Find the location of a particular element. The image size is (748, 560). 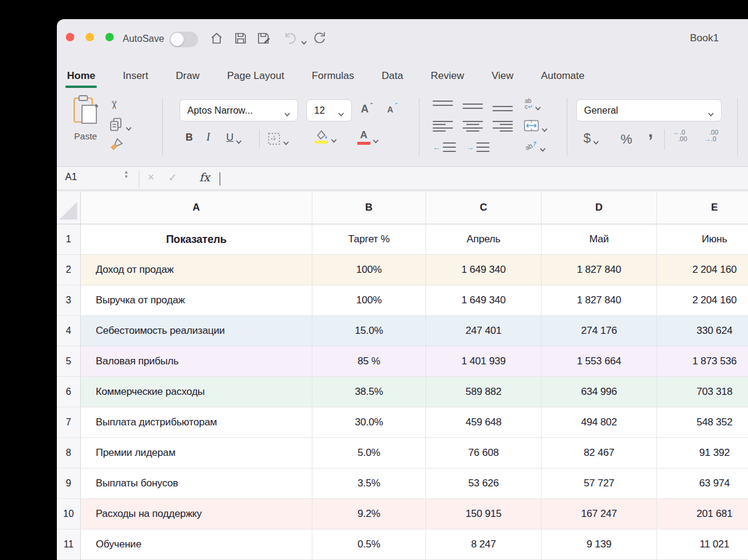

cell-A6: Коммерческие расходы is located at coordinates (196, 392).